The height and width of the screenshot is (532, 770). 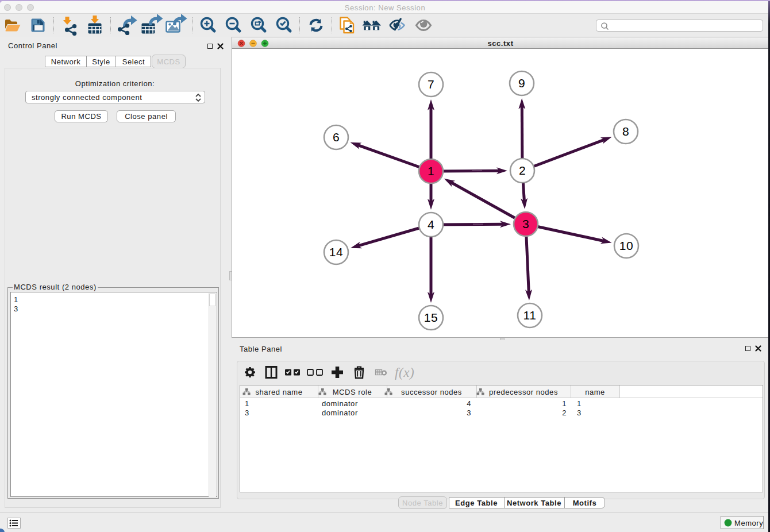 What do you see at coordinates (626, 246) in the screenshot?
I see `svg-text: 10` at bounding box center [626, 246].